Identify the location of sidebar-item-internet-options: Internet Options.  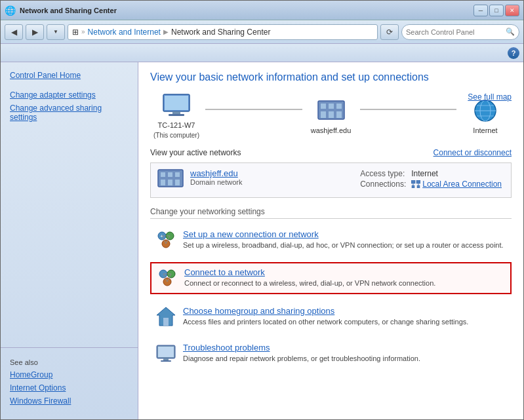
(70, 388).